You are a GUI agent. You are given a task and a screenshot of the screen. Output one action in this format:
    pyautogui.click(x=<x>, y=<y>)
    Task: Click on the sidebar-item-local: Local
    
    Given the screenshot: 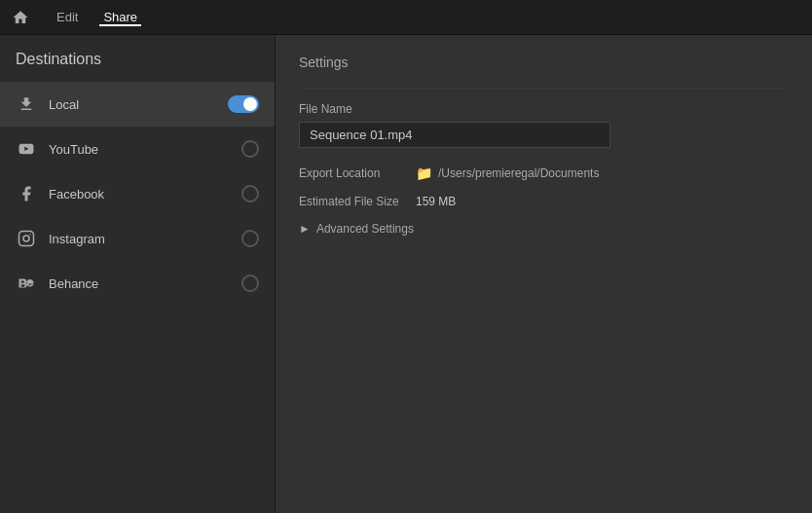 What is the action you would take?
    pyautogui.click(x=137, y=104)
    